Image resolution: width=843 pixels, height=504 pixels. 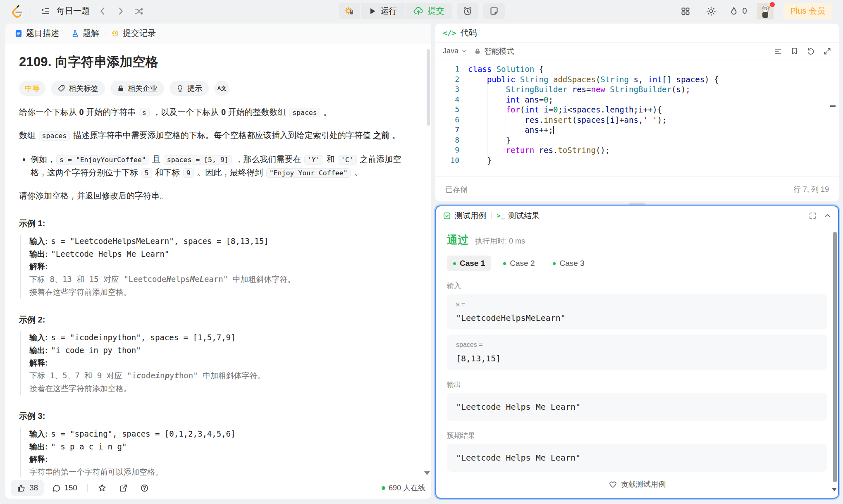 I want to click on hint-button: 提示, so click(x=189, y=88).